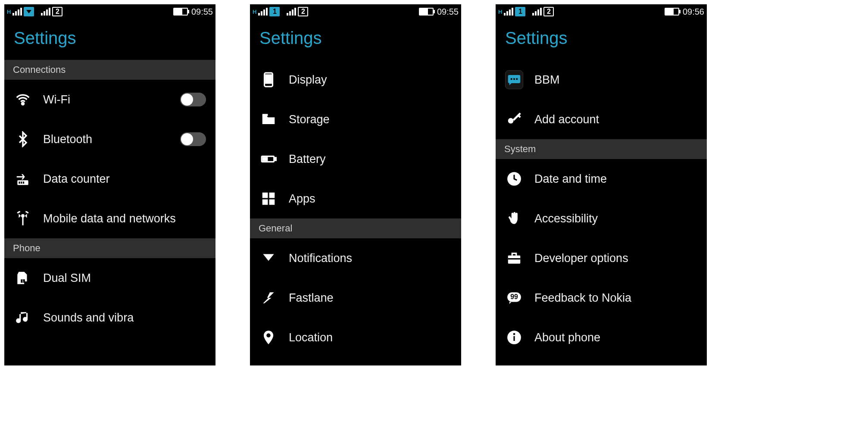  Describe the element at coordinates (514, 80) in the screenshot. I see `bbm-icon` at that location.